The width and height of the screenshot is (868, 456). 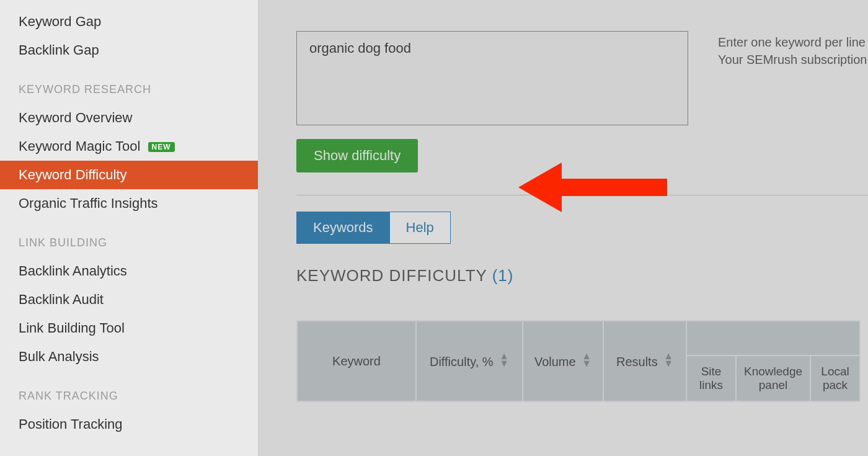 What do you see at coordinates (79, 146) in the screenshot?
I see `sidebar-item-label: Keyword Magic Tool` at bounding box center [79, 146].